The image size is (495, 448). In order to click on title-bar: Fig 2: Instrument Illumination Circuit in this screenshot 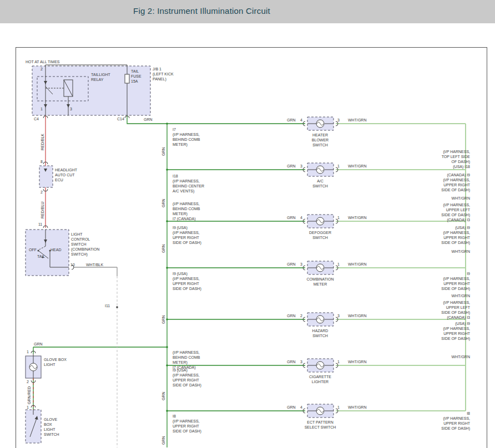, I will do `click(248, 12)`.